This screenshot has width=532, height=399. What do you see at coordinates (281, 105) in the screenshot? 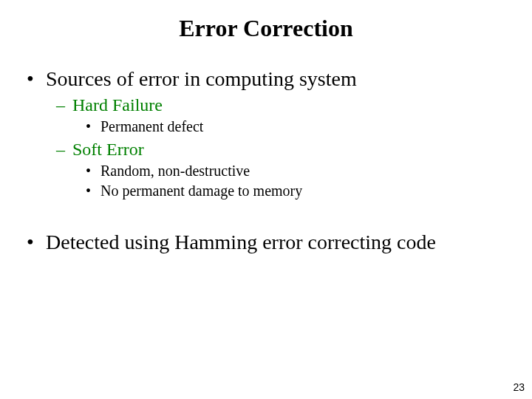
I see `bullet-level2: – Hard Failure` at bounding box center [281, 105].